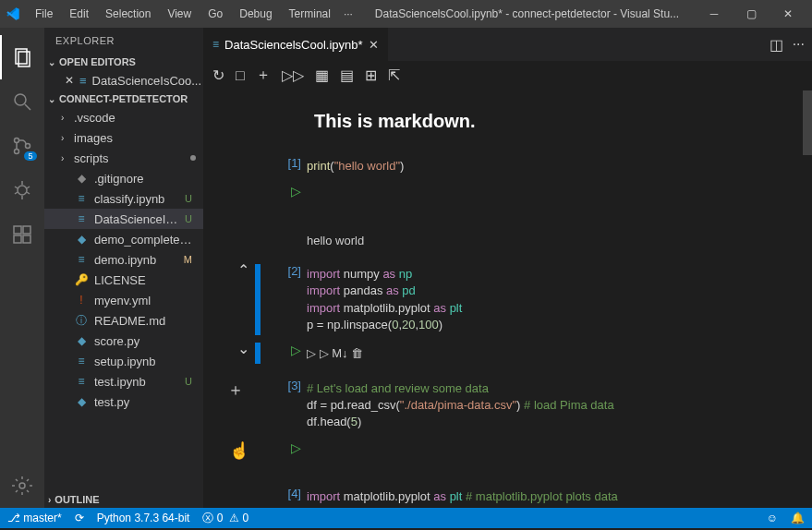 The height and width of the screenshot is (530, 812). I want to click on toolbar-icon-4: ⇱, so click(394, 76).